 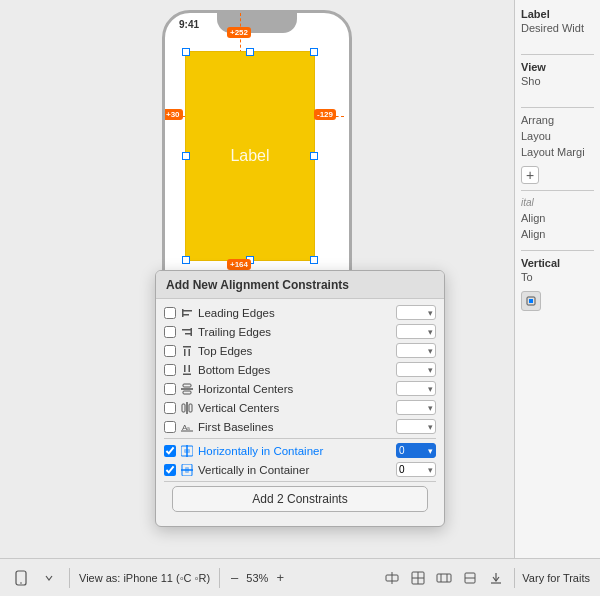 What do you see at coordinates (188, 428) in the screenshot?
I see `svg-text: a` at bounding box center [188, 428].